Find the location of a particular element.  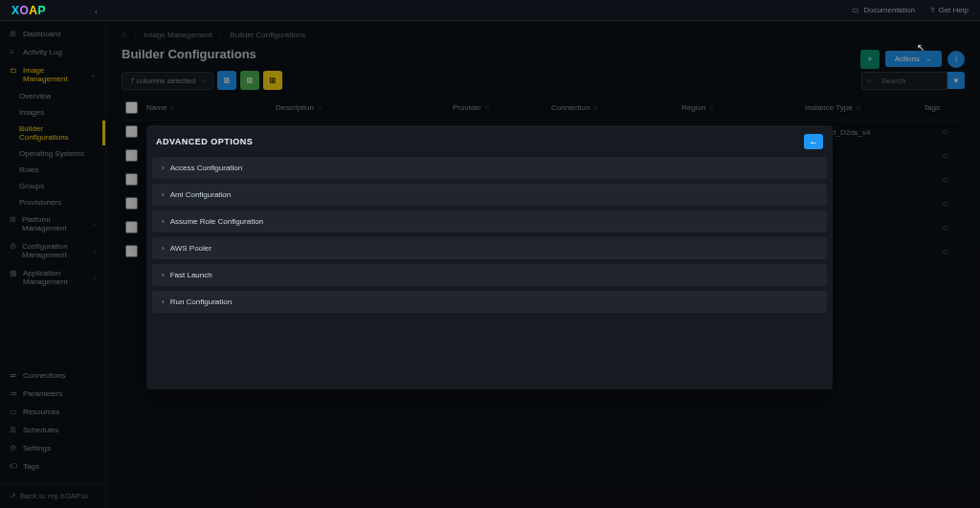

modal-title: ADVANCED OPTIONS is located at coordinates (205, 142).